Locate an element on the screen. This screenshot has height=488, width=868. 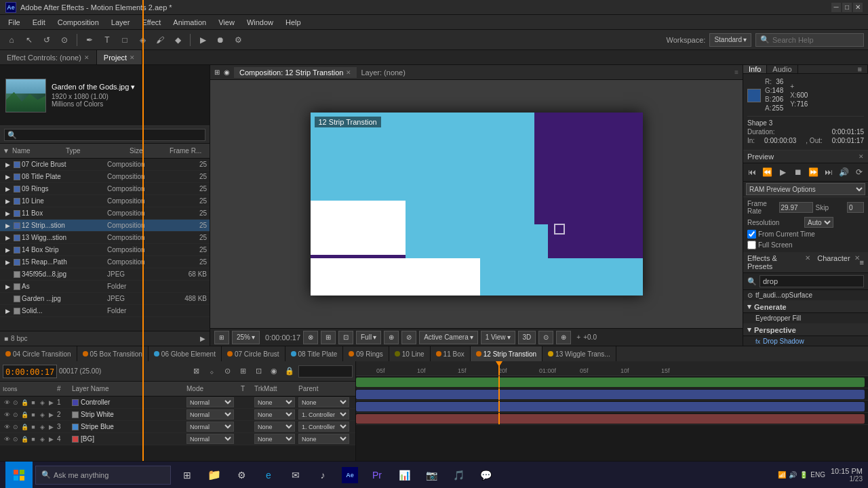
language-indicator: ENG is located at coordinates (818, 474).